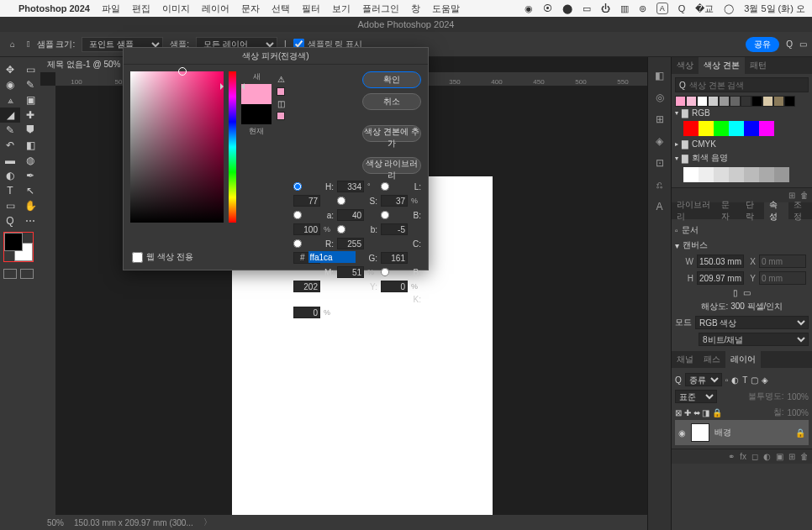  What do you see at coordinates (792, 457) in the screenshot?
I see `new-layer-icon: ⊞` at bounding box center [792, 457].